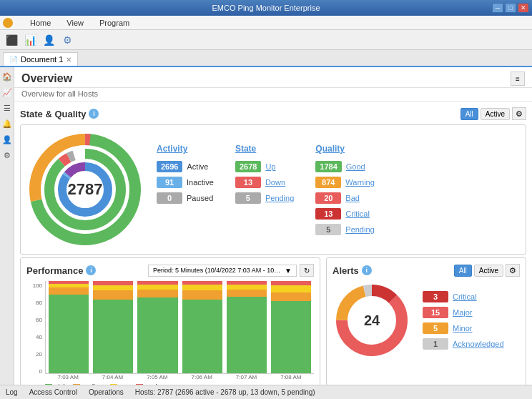 This screenshot has width=532, height=399. What do you see at coordinates (469, 114) in the screenshot?
I see `sq-all-btn: All` at bounding box center [469, 114].